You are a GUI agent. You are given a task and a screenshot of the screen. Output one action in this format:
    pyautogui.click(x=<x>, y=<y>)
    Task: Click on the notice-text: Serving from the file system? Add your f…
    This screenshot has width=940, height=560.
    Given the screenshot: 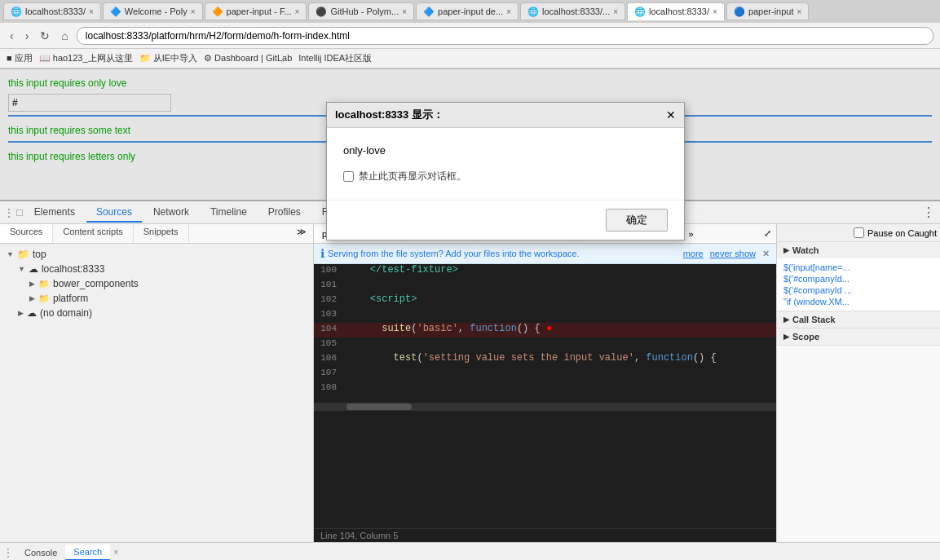 What is the action you would take?
    pyautogui.click(x=453, y=254)
    